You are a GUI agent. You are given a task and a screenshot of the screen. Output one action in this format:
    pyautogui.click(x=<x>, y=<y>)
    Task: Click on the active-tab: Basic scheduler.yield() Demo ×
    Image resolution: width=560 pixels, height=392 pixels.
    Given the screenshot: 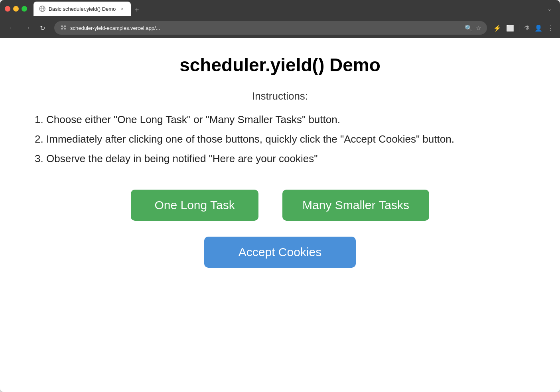 What is the action you would take?
    pyautogui.click(x=82, y=9)
    